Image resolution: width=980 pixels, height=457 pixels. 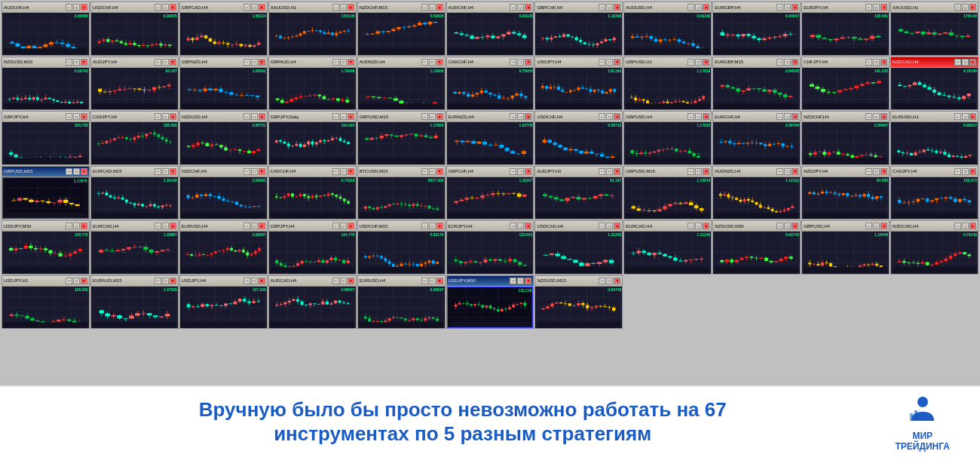 What do you see at coordinates (223, 247) in the screenshot?
I see `chart-window: EURUSD,H4─□✕0.99687` at bounding box center [223, 247].